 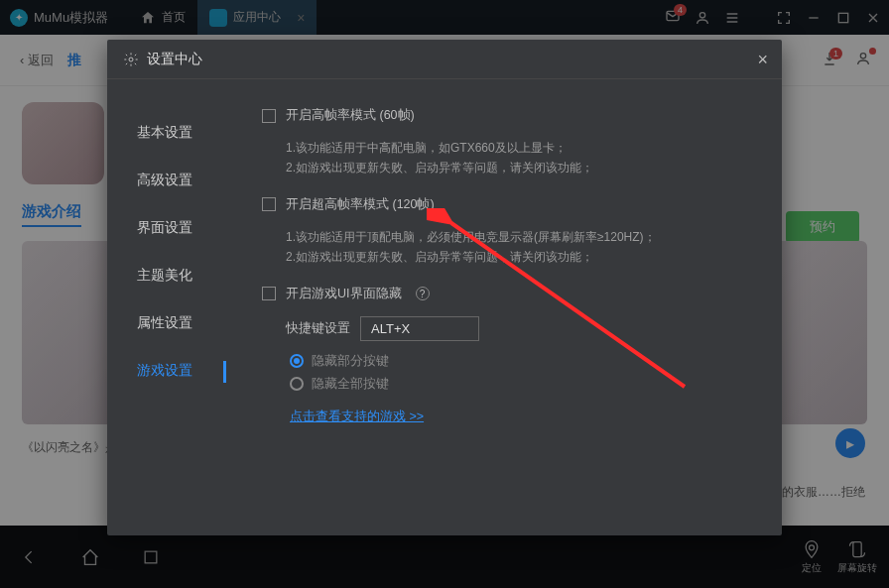 I want to click on nav-theme: 主题美化, so click(x=167, y=276).